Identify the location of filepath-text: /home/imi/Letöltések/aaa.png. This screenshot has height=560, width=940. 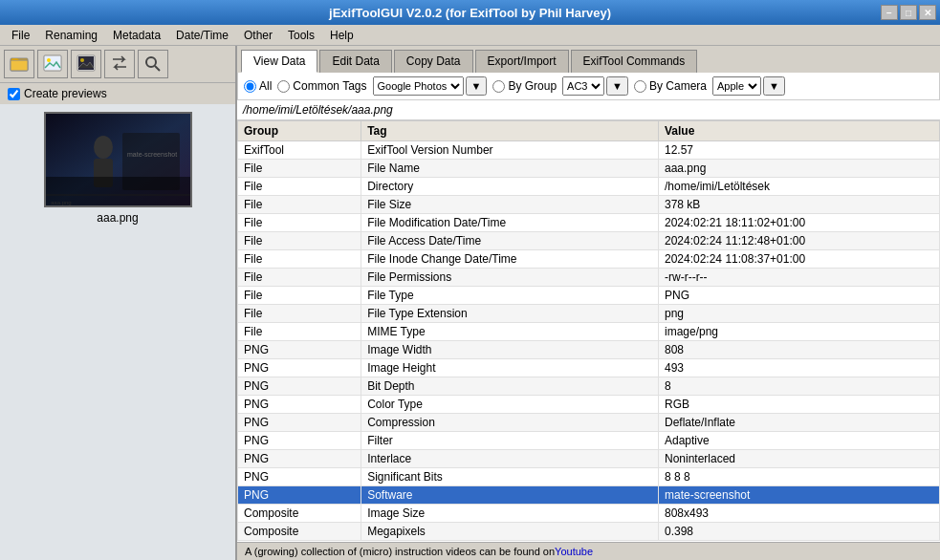
(317, 110).